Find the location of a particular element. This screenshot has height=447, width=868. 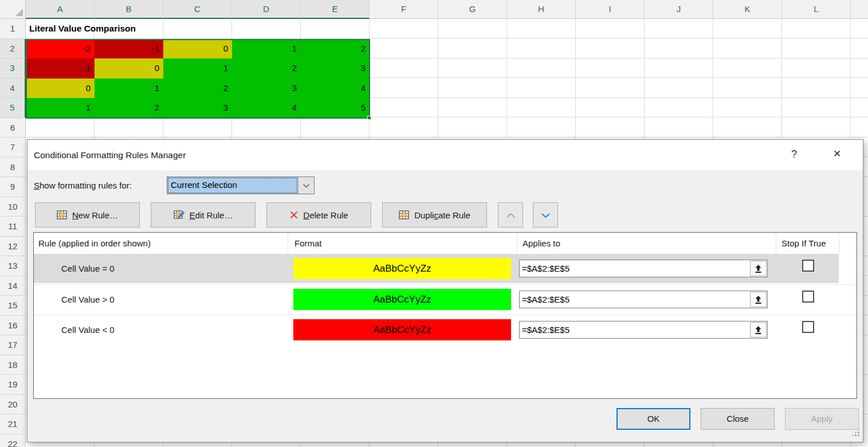

header-format: Format is located at coordinates (308, 243).